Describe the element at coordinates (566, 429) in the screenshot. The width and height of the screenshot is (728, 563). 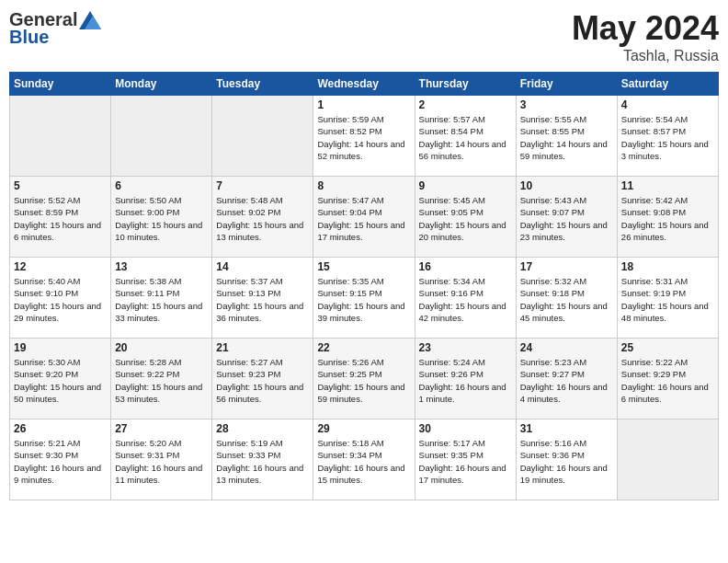
I see `day-number: 31` at that location.